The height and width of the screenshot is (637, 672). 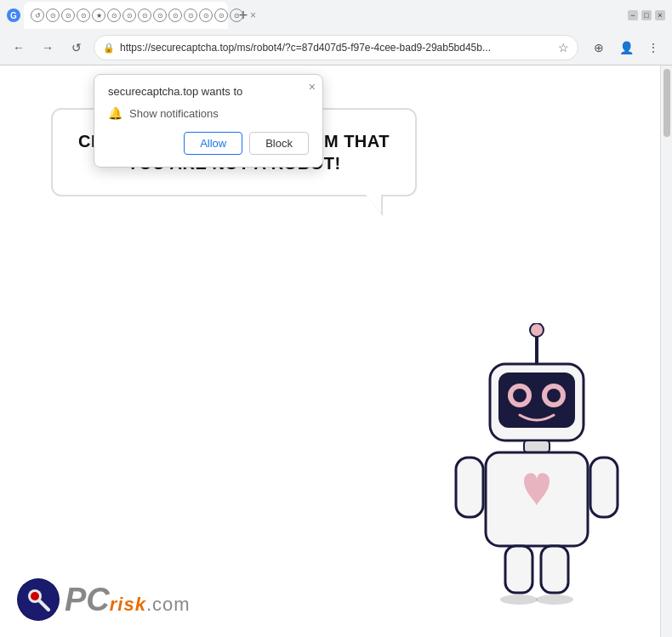 What do you see at coordinates (253, 15) in the screenshot?
I see `tab-close-button: ×` at bounding box center [253, 15].